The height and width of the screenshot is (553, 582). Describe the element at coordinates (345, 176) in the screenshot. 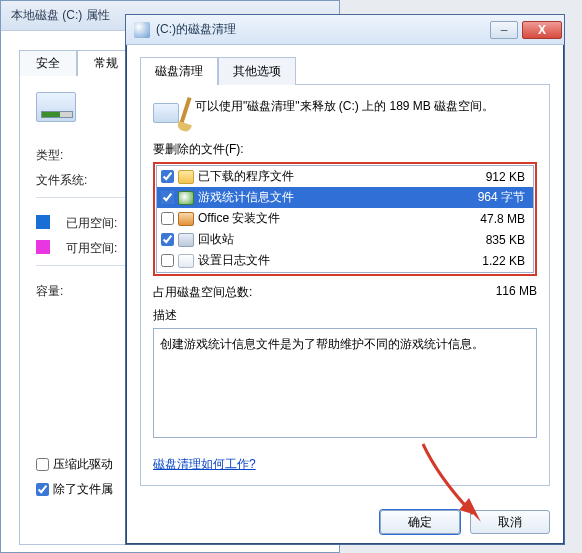

I see `file-row: 已下载的程序文件912 KB` at that location.